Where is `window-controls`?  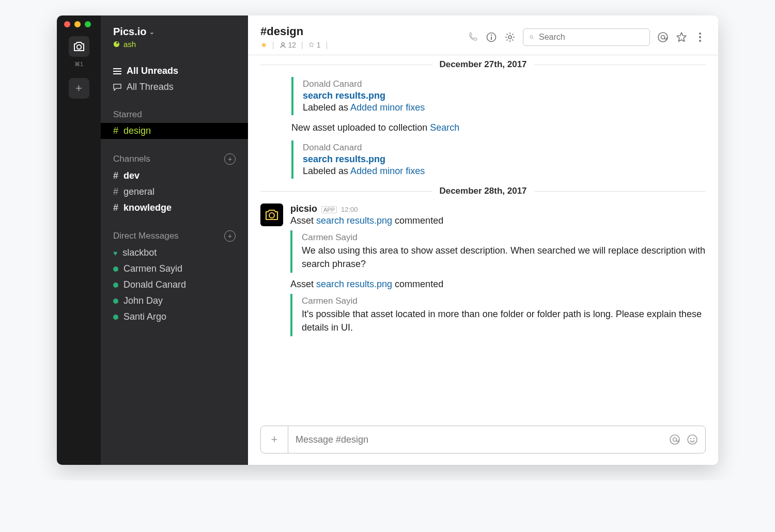 window-controls is located at coordinates (78, 24).